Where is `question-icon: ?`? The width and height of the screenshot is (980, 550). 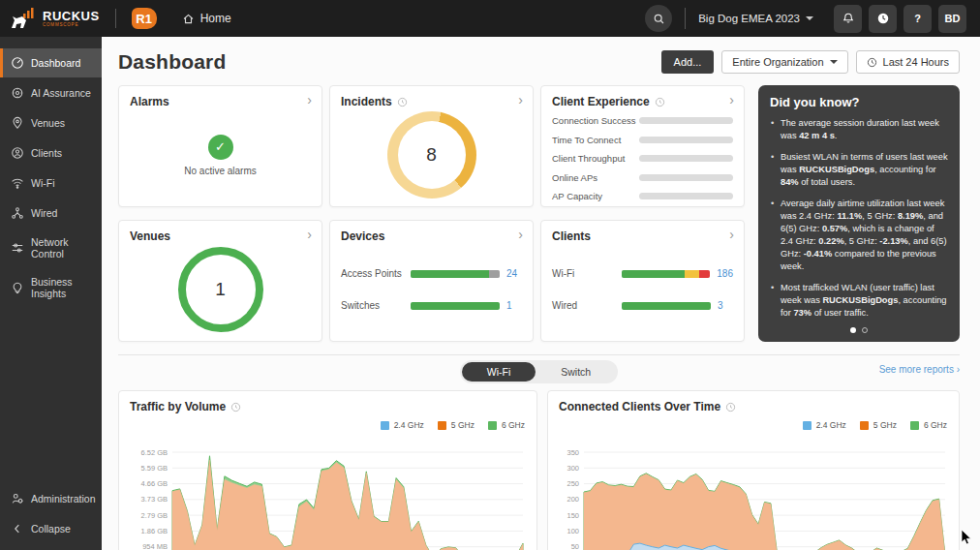 question-icon: ? is located at coordinates (918, 18).